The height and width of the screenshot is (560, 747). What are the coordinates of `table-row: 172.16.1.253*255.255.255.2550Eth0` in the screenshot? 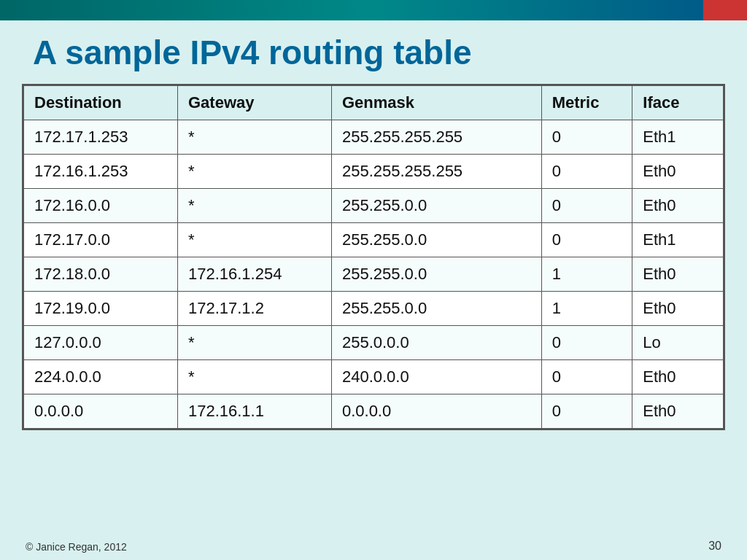 It's located at (374, 172).